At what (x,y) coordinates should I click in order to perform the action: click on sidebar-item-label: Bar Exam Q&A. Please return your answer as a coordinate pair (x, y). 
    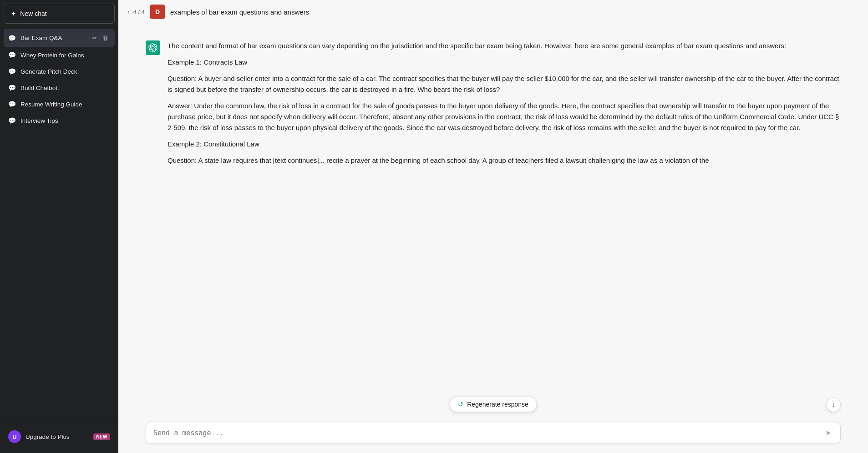
    Looking at the image, I should click on (41, 38).